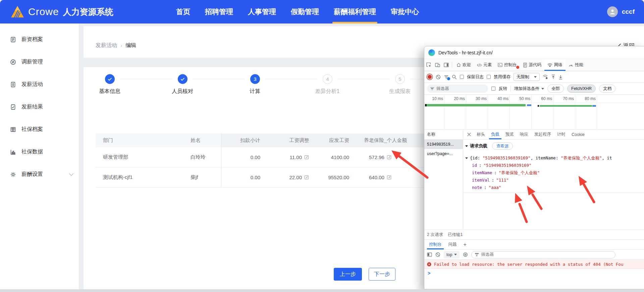 The width and height of the screenshot is (644, 292). Describe the element at coordinates (333, 157) in the screenshot. I see `cell-payable: 4100.00` at that location.